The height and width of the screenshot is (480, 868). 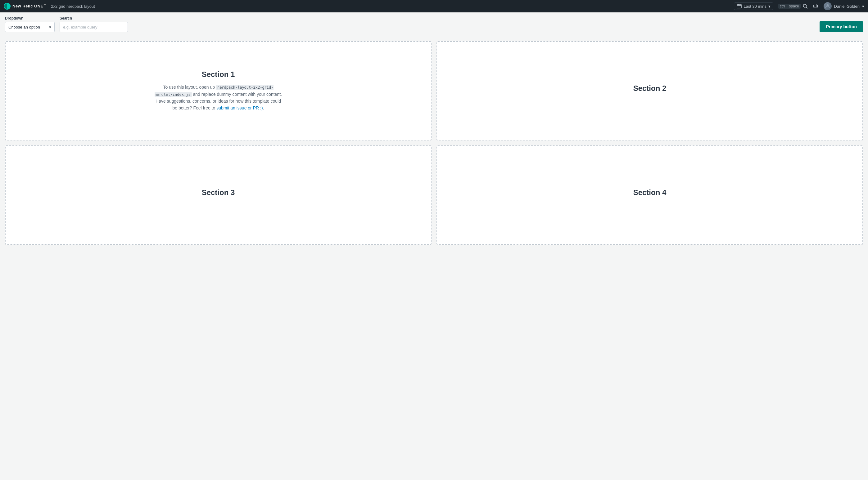 What do you see at coordinates (24, 27) in the screenshot?
I see `dropdown-value: Choose an option` at bounding box center [24, 27].